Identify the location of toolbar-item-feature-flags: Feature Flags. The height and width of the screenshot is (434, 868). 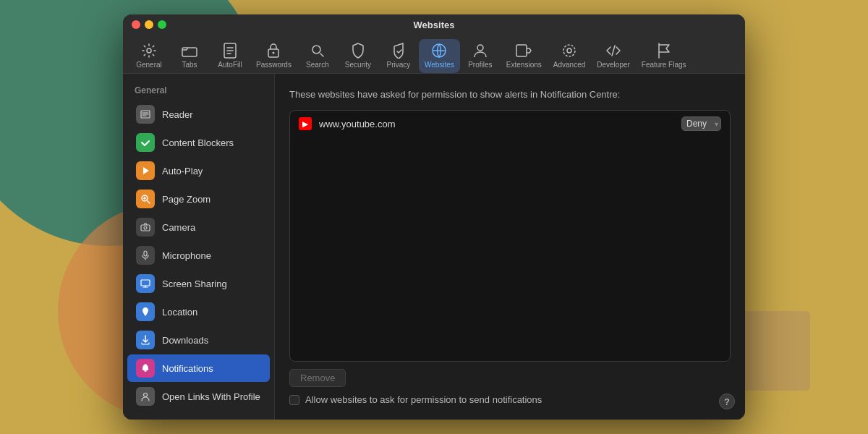
(664, 56).